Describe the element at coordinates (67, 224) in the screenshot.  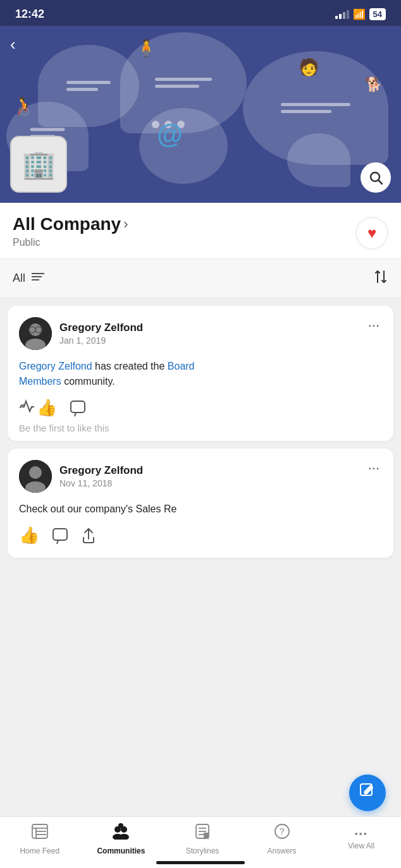
I see `community-name: All Company` at that location.